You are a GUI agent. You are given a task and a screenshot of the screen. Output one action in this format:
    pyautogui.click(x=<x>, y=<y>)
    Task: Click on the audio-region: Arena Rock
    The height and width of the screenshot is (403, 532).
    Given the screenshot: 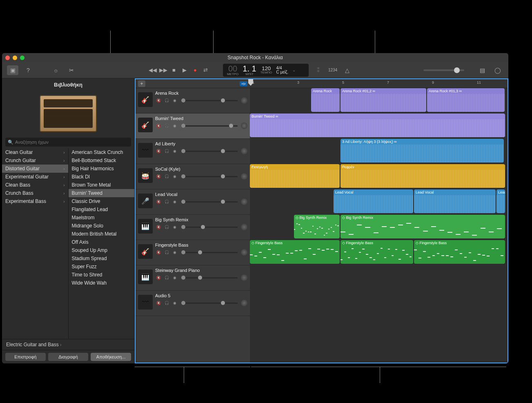 What is the action you would take?
    pyautogui.click(x=325, y=100)
    